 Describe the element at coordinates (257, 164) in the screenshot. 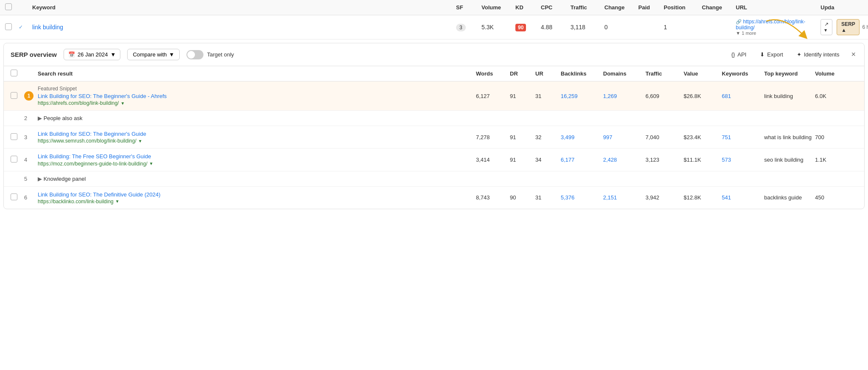

I see `row-3-url-wrap: https://moz.com/beginners-guide-to-link-…` at that location.